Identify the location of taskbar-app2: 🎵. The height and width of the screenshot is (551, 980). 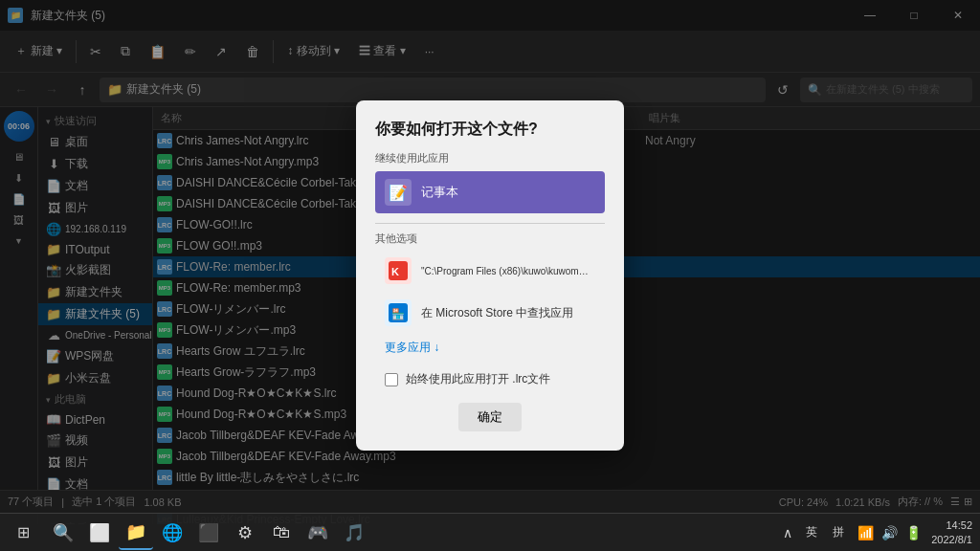
(354, 533).